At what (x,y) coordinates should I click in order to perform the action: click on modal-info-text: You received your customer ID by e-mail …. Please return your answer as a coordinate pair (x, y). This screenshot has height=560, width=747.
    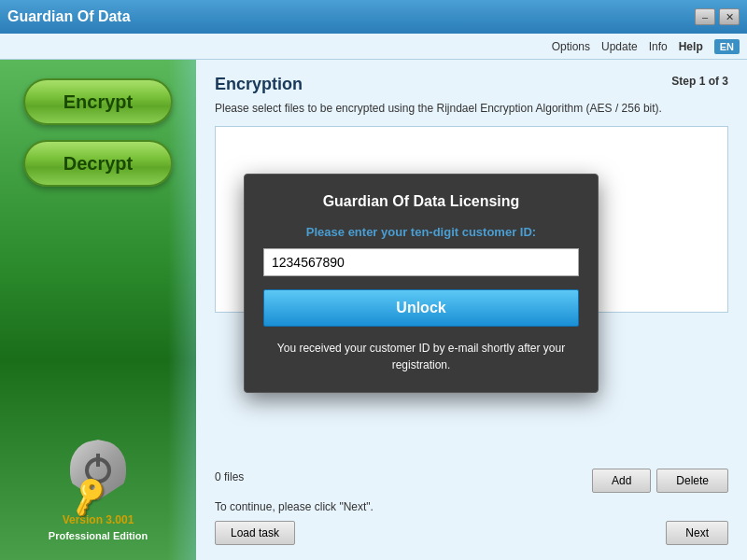
    Looking at the image, I should click on (421, 357).